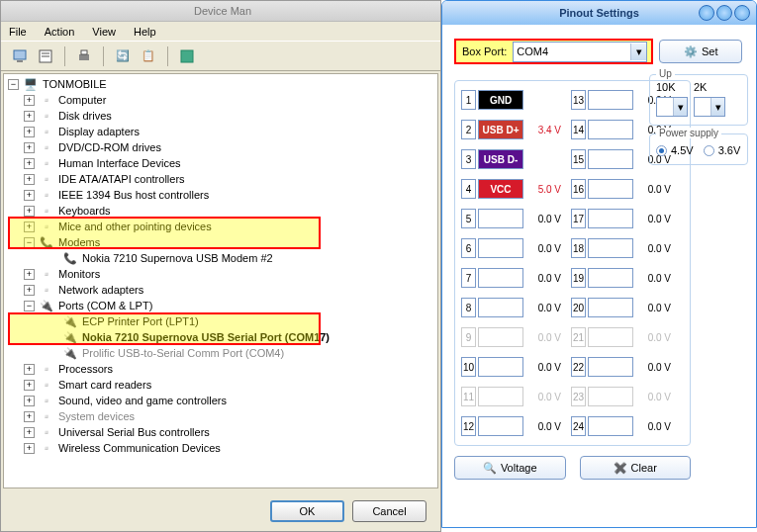 This screenshot has height=532, width=757. I want to click on tree-ports: − 🔌 Ports (COM & LPT), so click(221, 306).